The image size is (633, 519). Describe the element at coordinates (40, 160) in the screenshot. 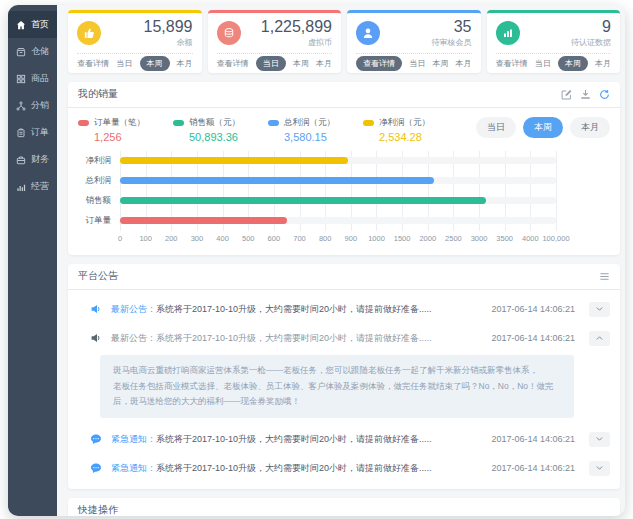

I see `sidebar-item-label: 财务` at that location.